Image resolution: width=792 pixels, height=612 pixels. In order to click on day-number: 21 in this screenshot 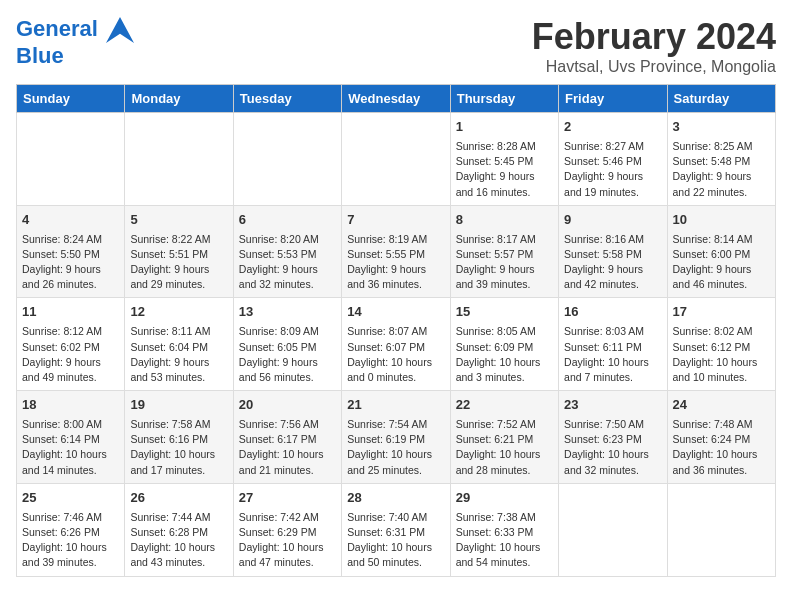, I will do `click(396, 406)`.